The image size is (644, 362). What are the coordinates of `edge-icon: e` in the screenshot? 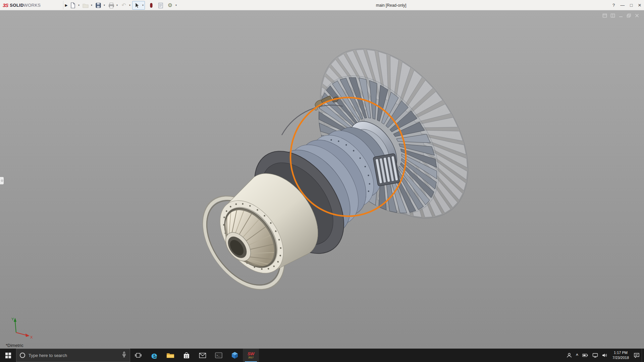 It's located at (154, 355).